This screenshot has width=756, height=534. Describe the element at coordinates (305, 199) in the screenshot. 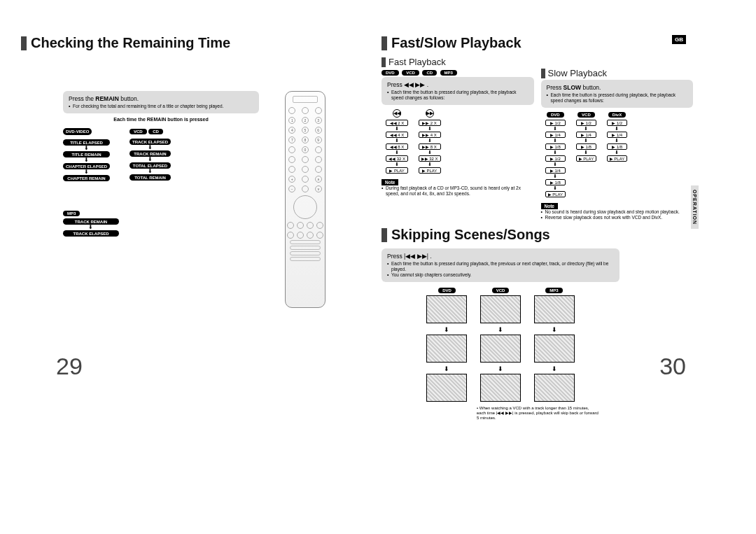

I see `remote-illustration: 123 456 789 0 +∧ −∨` at that location.